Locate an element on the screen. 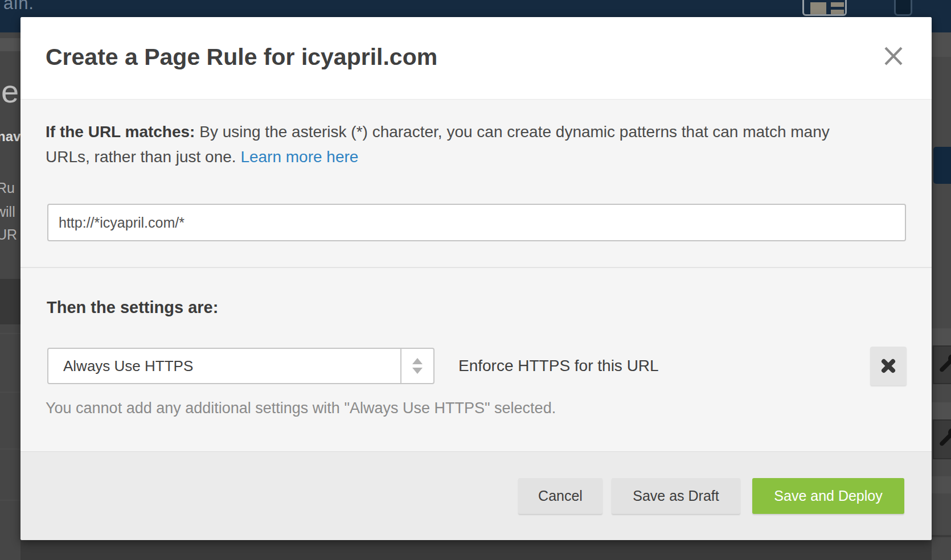 This screenshot has width=951, height=560. close-icon is located at coordinates (893, 56).